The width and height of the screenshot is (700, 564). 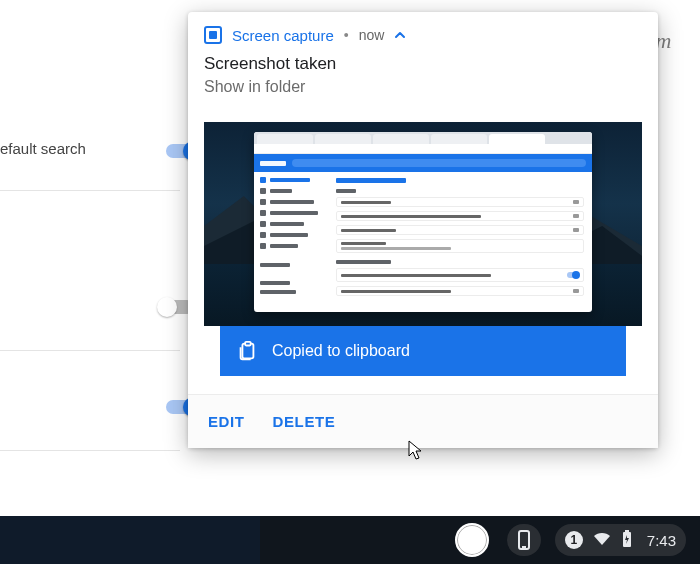 I want to click on chromeos-shelf: 1 7:43, so click(x=350, y=540).